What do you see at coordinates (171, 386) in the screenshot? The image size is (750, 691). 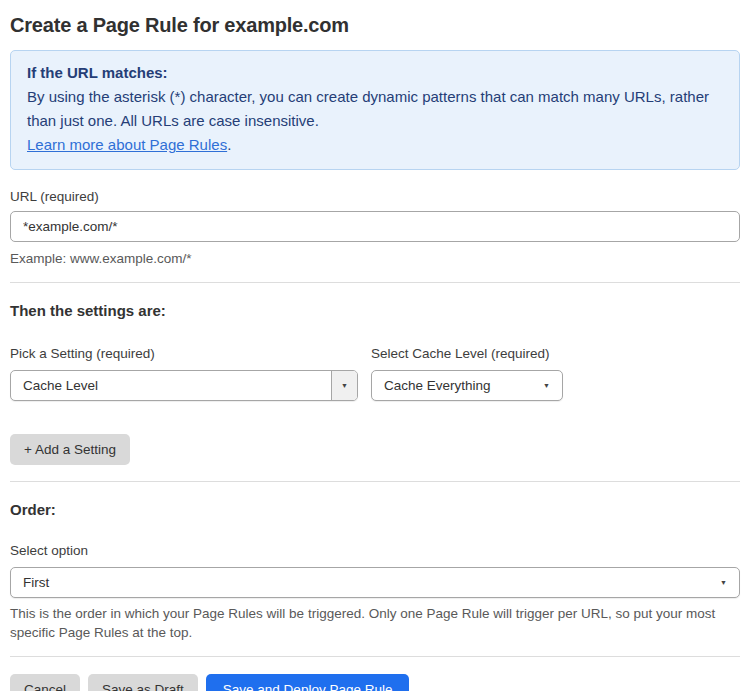 I see `setting-picker-value: Cache Level` at bounding box center [171, 386].